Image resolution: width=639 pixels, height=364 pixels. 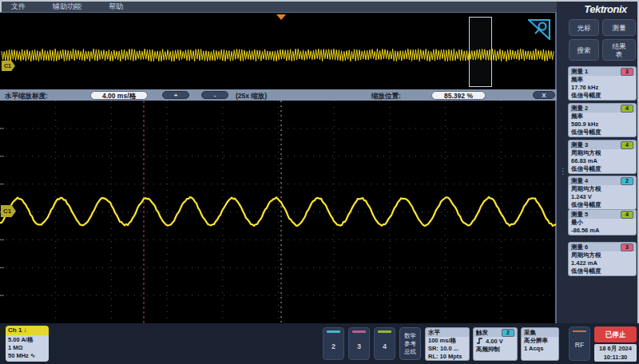 I want to click on channel1-scale: 5.00 A/格, so click(x=27, y=340).